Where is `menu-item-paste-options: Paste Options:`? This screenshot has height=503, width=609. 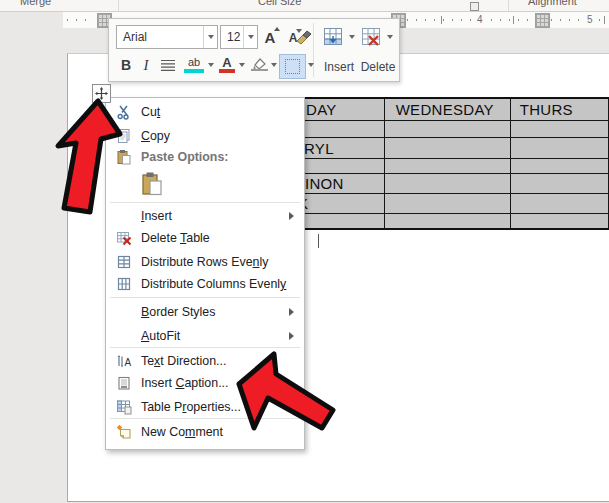
menu-item-paste-options: Paste Options: is located at coordinates (205, 157).